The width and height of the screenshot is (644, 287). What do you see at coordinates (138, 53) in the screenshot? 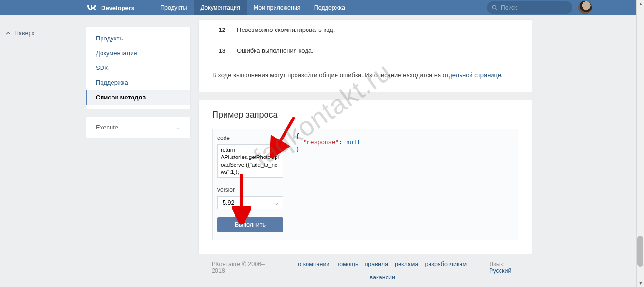
I see `sidebar-item-docs: Документация` at bounding box center [138, 53].